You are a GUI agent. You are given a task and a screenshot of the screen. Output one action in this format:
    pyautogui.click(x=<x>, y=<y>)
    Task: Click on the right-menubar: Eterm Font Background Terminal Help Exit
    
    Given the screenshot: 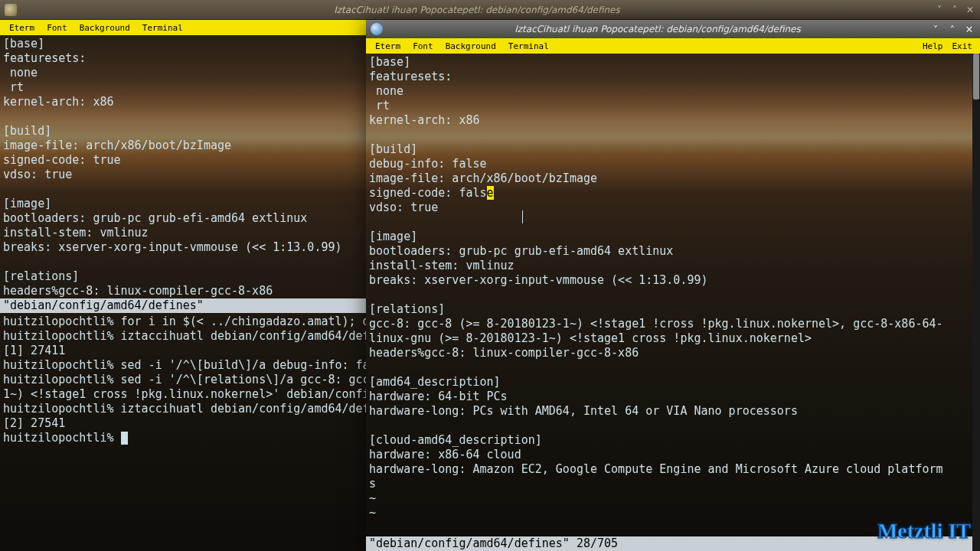 What is the action you would take?
    pyautogui.click(x=673, y=46)
    